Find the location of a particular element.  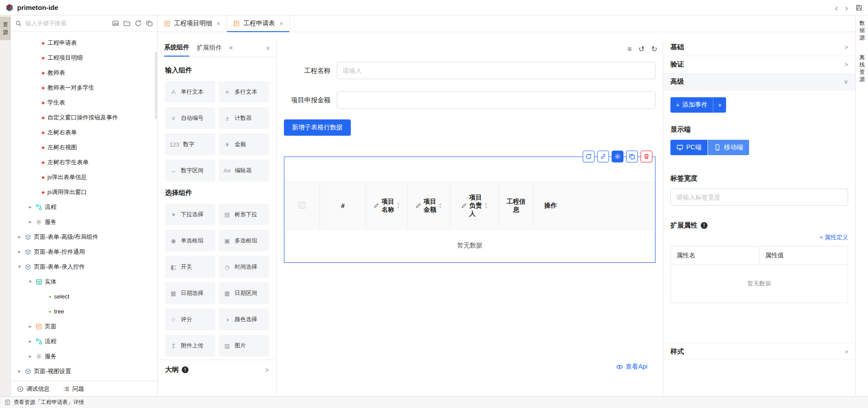

add-event-button: +添加事件 ∨ is located at coordinates (698, 105).